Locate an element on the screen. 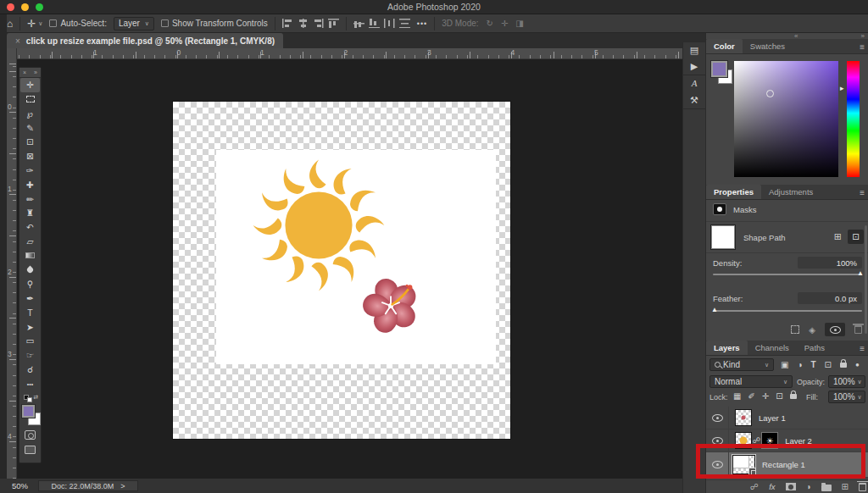 The height and width of the screenshot is (493, 868). apply-mask-icon: ◈ is located at coordinates (812, 330).